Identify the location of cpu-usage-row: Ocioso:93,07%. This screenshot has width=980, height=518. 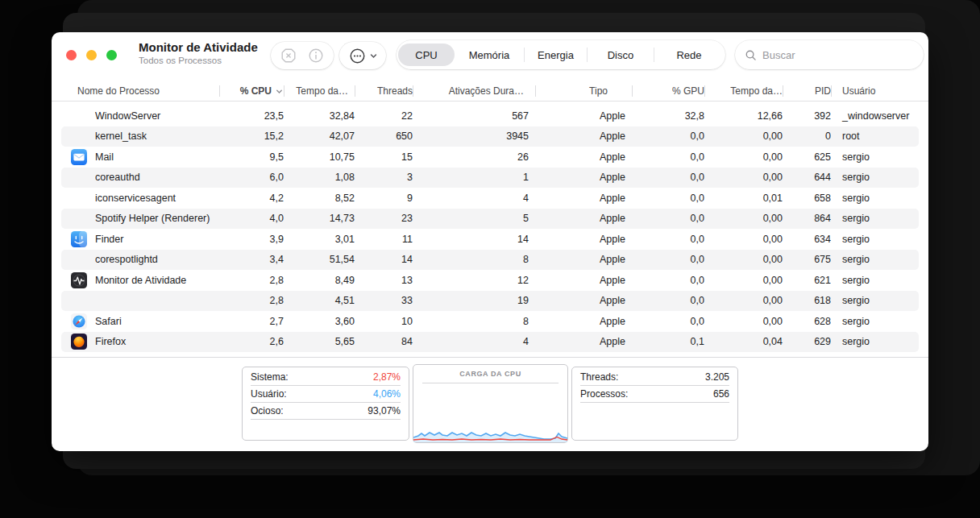
(326, 411).